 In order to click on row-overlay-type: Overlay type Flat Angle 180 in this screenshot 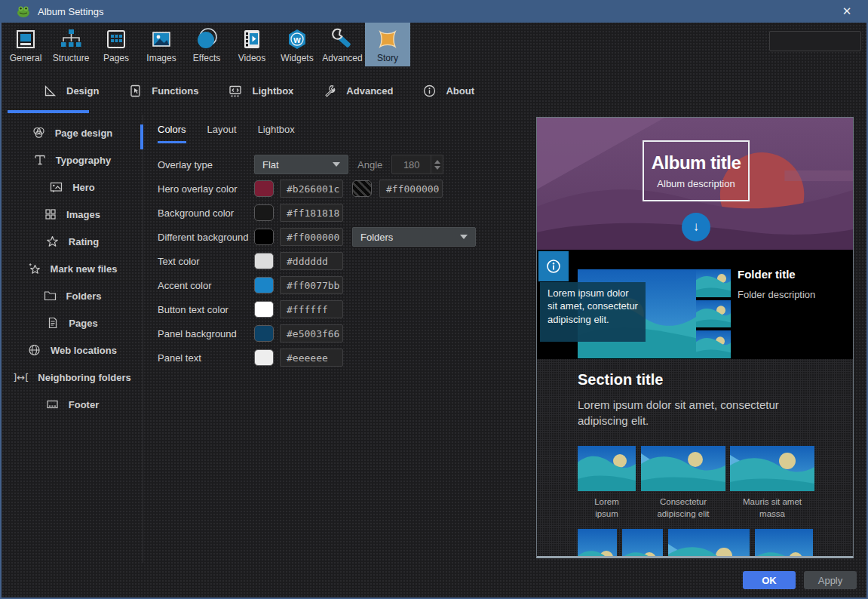, I will do `click(347, 164)`.